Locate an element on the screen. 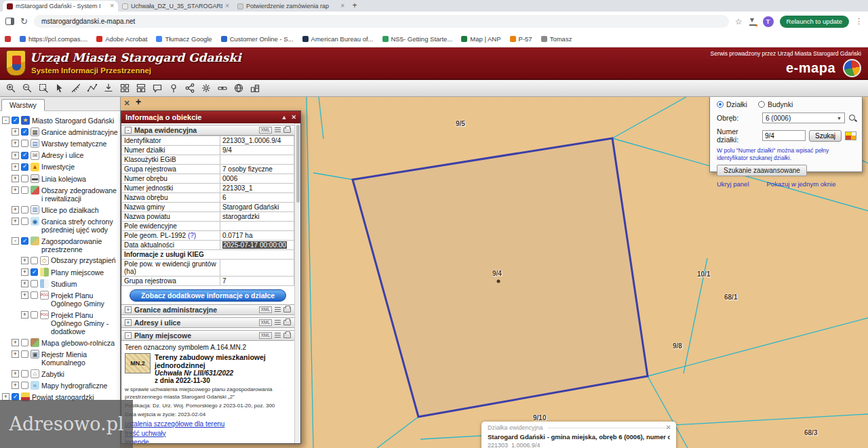 Image resolution: width=868 pixels, height=448 pixels. advanced-search-button: Szukanie zaawansowane is located at coordinates (762, 171).